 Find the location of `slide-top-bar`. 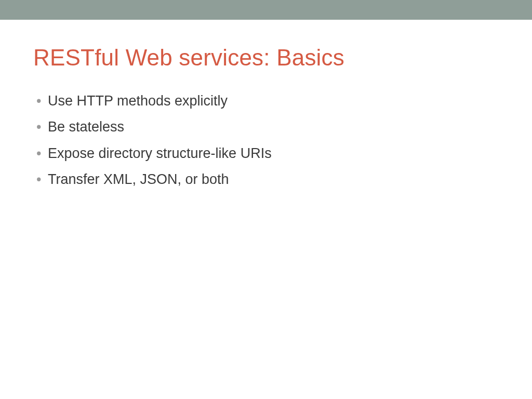

slide-top-bar is located at coordinates (266, 10).